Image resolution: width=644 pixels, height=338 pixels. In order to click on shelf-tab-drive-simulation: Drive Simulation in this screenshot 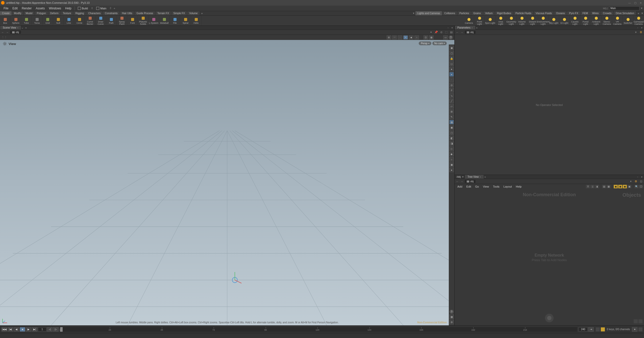, I will do `click(625, 13)`.